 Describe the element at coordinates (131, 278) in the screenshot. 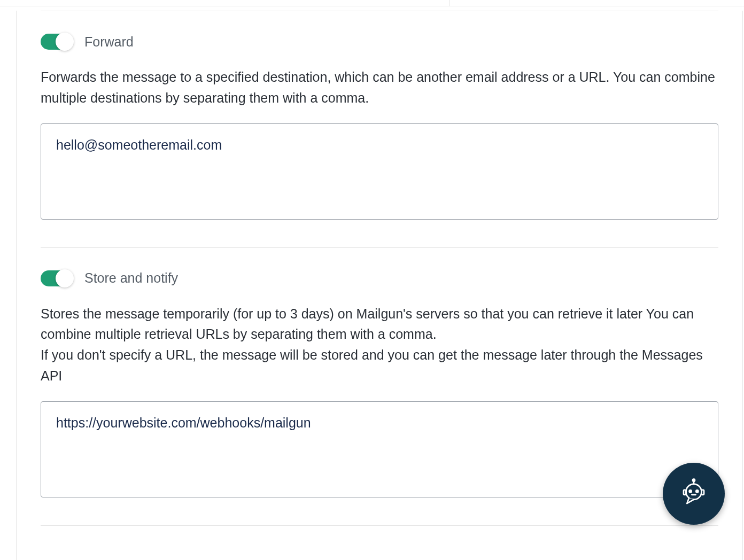

I see `store-notify-label: Store and notify` at that location.